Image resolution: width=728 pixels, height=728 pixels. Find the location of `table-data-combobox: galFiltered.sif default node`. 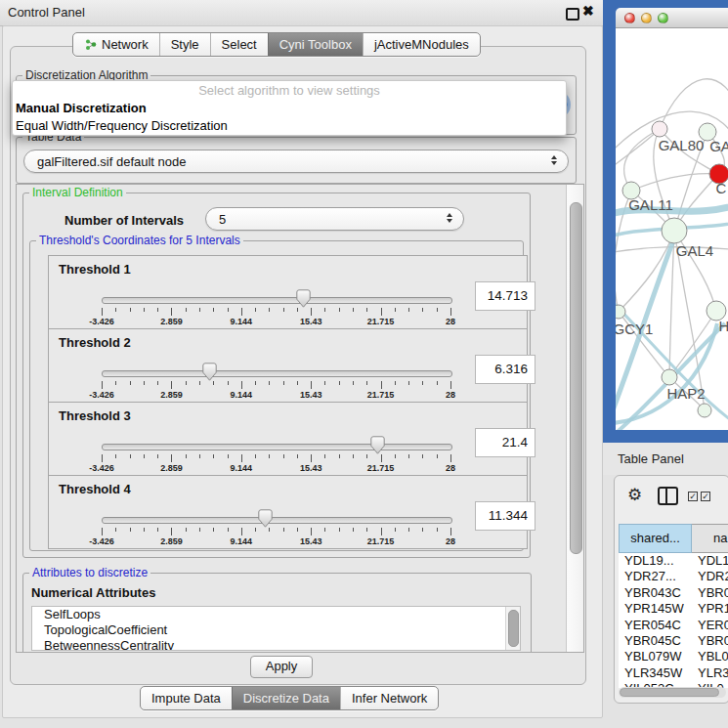

table-data-combobox: galFiltered.sif default node is located at coordinates (296, 161).